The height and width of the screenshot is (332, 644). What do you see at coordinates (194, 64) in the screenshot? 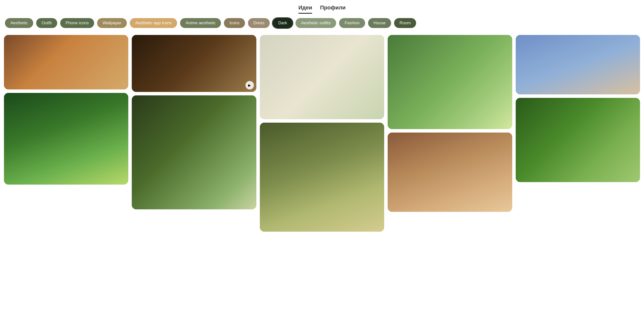
I see `pin-3: ▶` at bounding box center [194, 64].